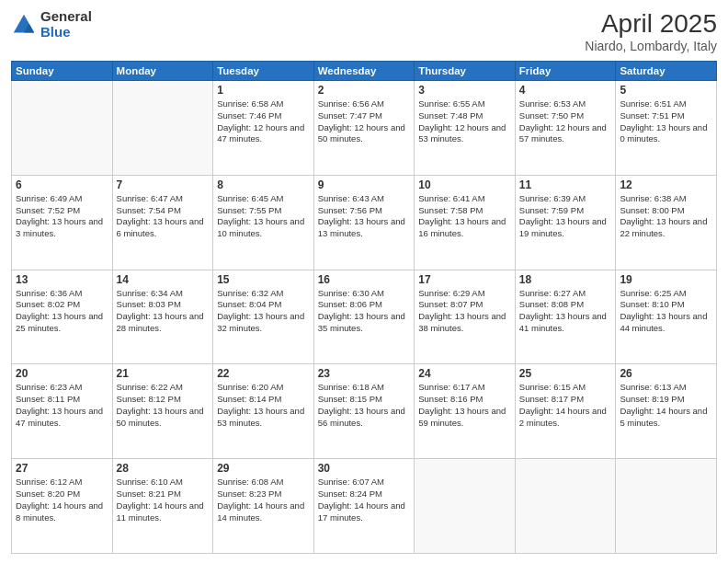 The height and width of the screenshot is (563, 728). I want to click on day-number: 30, so click(364, 468).